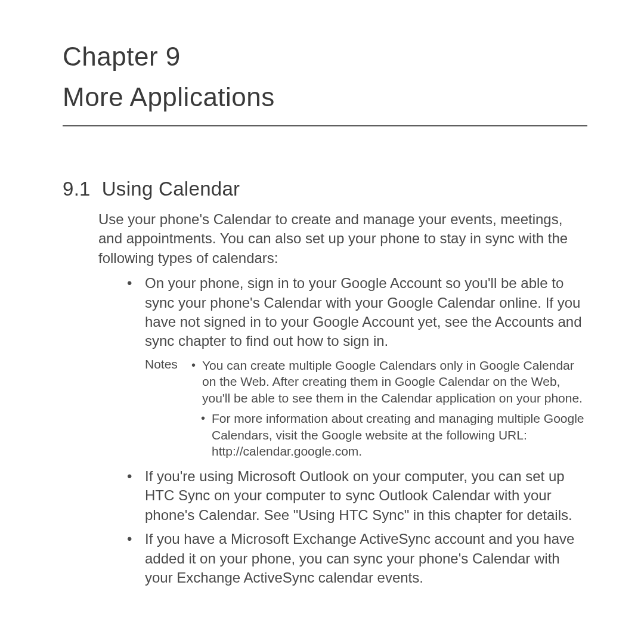 The image size is (644, 644). What do you see at coordinates (357, 496) in the screenshot?
I see `bullet-item: If you're using Microsoft Outlook on you…` at bounding box center [357, 496].